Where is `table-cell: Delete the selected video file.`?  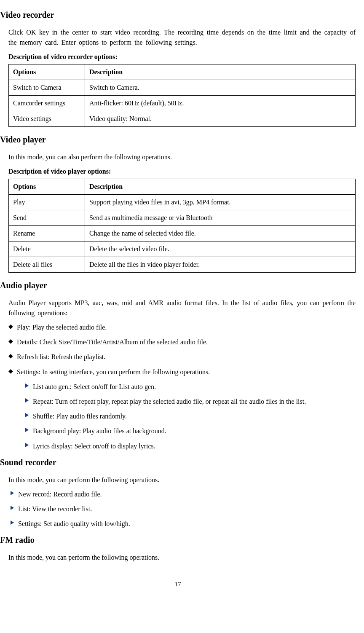 table-cell: Delete the selected video file. is located at coordinates (220, 249).